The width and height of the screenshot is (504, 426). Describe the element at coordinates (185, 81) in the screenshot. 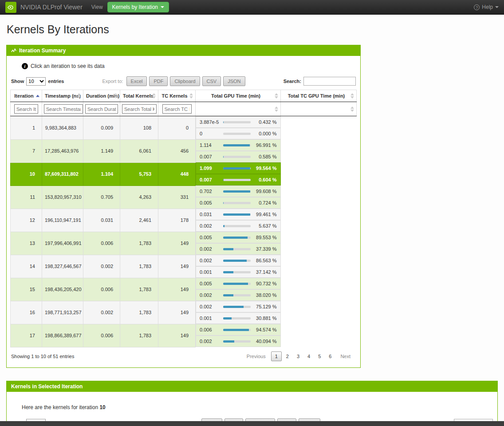

I see `export-clipboard-button: Clipboard` at that location.